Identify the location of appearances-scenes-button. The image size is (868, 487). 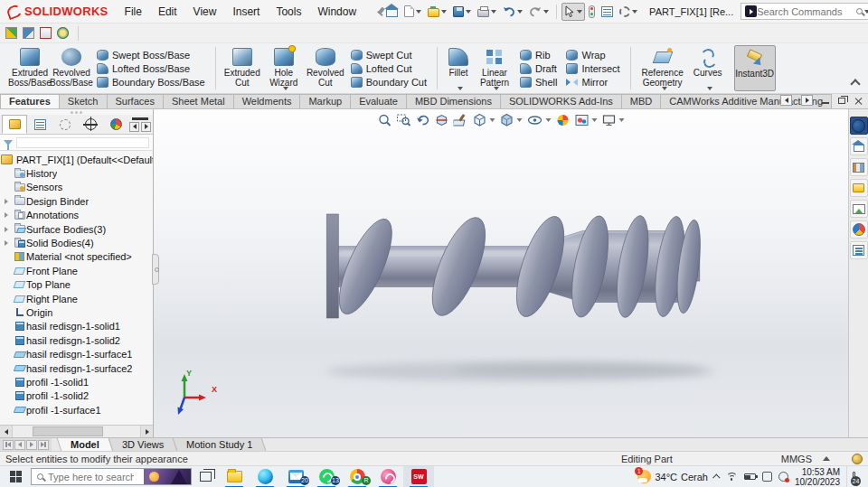
(859, 229).